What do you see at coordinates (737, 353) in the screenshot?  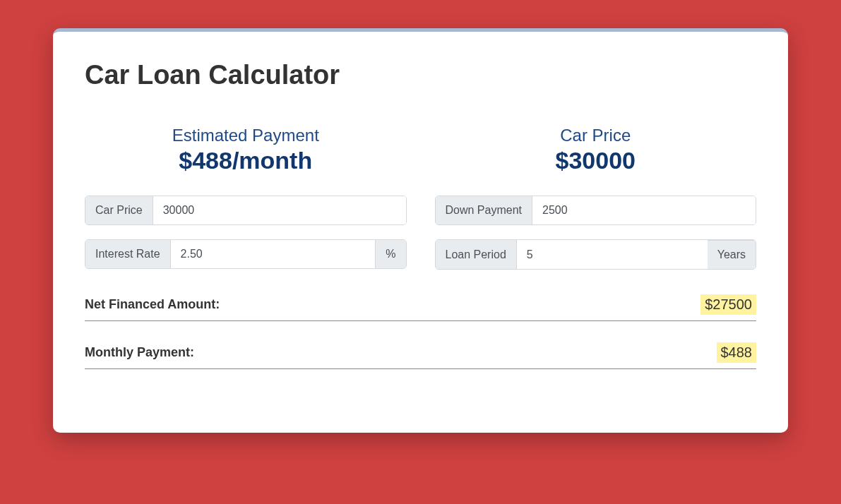 I see `monthly-payment-value: $488` at bounding box center [737, 353].